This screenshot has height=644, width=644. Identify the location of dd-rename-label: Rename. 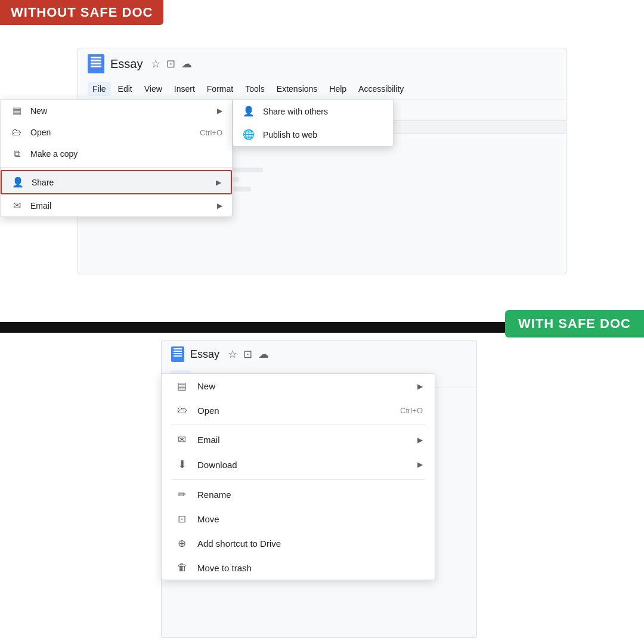
(215, 495).